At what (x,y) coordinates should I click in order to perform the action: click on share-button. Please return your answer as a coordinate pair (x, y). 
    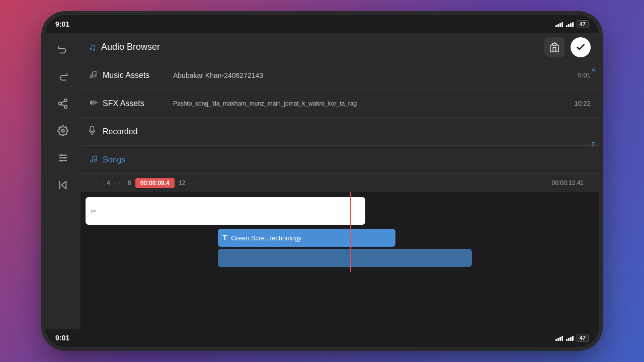
    Looking at the image, I should click on (63, 104).